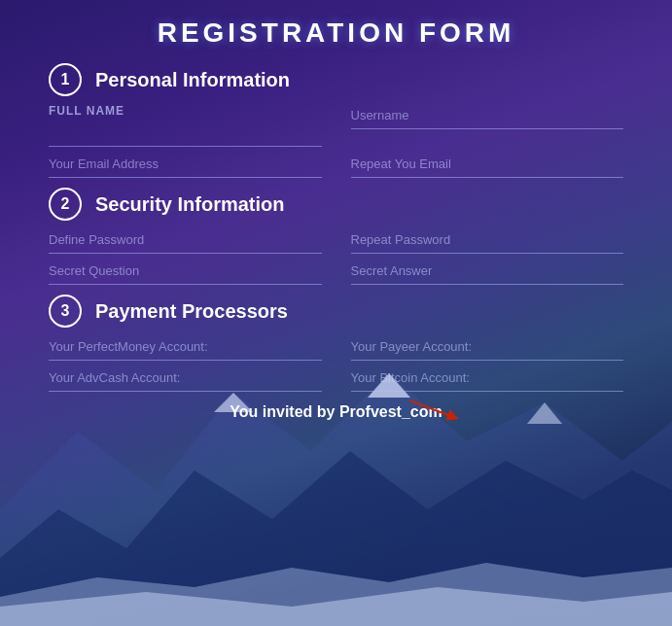 The image size is (672, 626). Describe the element at coordinates (488, 125) in the screenshot. I see `username-group` at that location.